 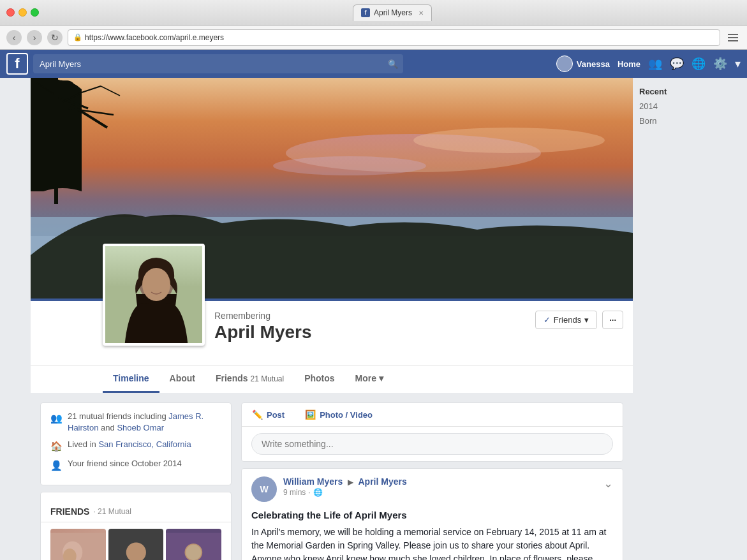 What do you see at coordinates (433, 481) in the screenshot?
I see `right-column: ✏️ Post 🖼️ Photo / Video` at bounding box center [433, 481].